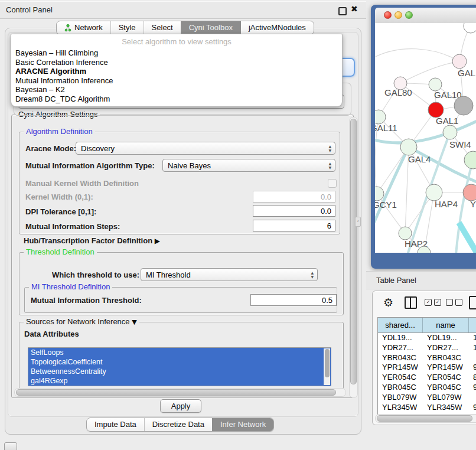 This screenshot has height=450, width=476. I want to click on table-row: YBR045CYBR045C9., so click(427, 387).